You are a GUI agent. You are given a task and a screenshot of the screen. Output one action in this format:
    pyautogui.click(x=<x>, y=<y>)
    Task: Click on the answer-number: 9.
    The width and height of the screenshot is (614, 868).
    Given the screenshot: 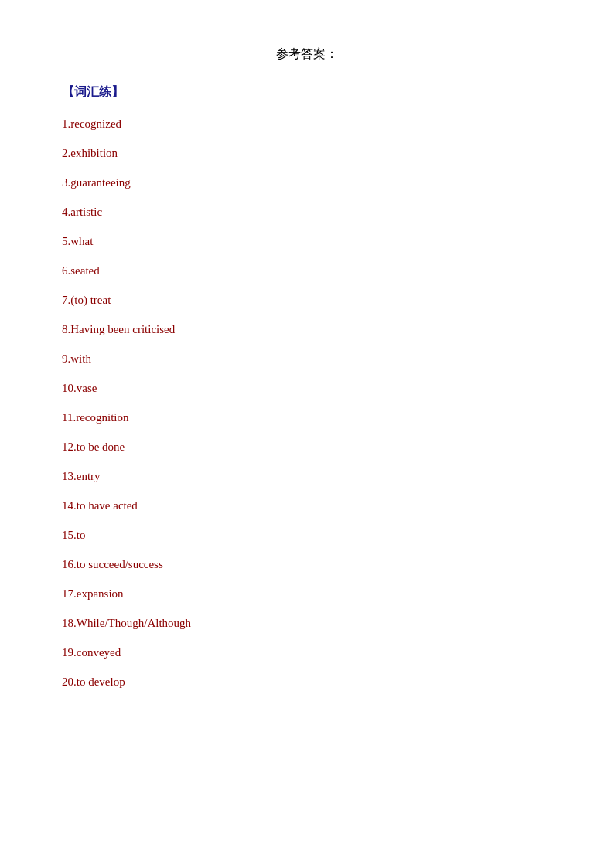 What is the action you would take?
    pyautogui.click(x=67, y=359)
    